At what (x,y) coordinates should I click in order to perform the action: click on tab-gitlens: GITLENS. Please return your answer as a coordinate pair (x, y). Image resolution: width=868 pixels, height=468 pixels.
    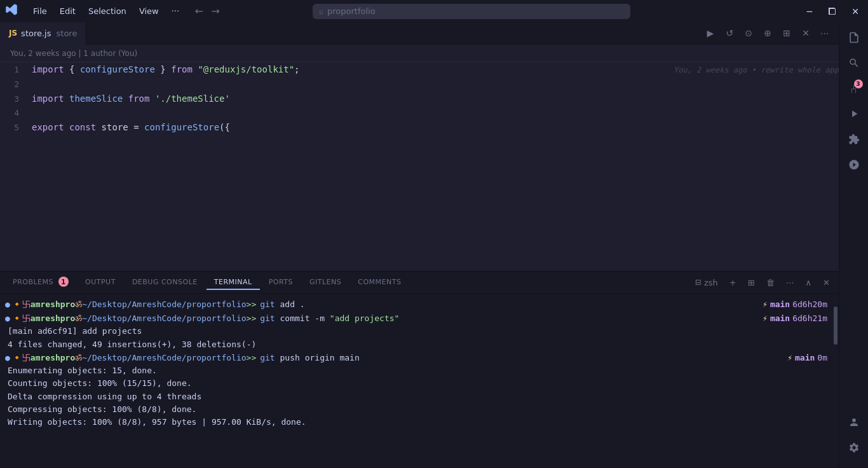
    Looking at the image, I should click on (325, 282).